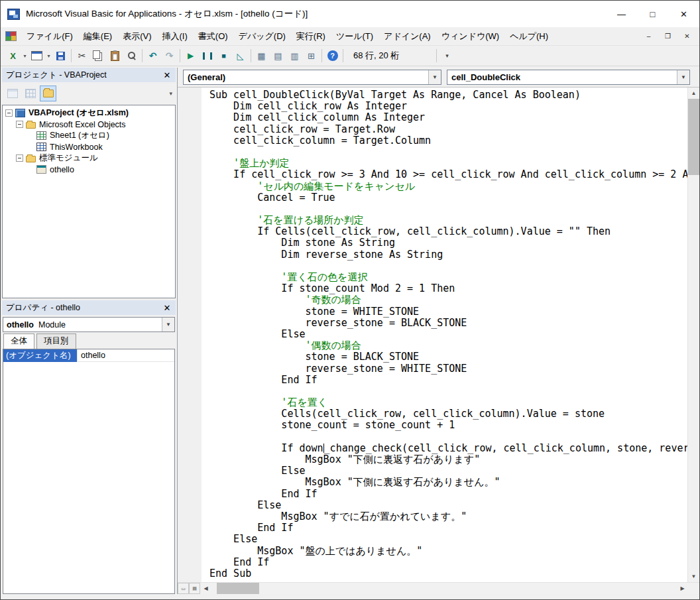  What do you see at coordinates (89, 135) in the screenshot?
I see `tree-item: Sheet1 (オセロ)` at bounding box center [89, 135].